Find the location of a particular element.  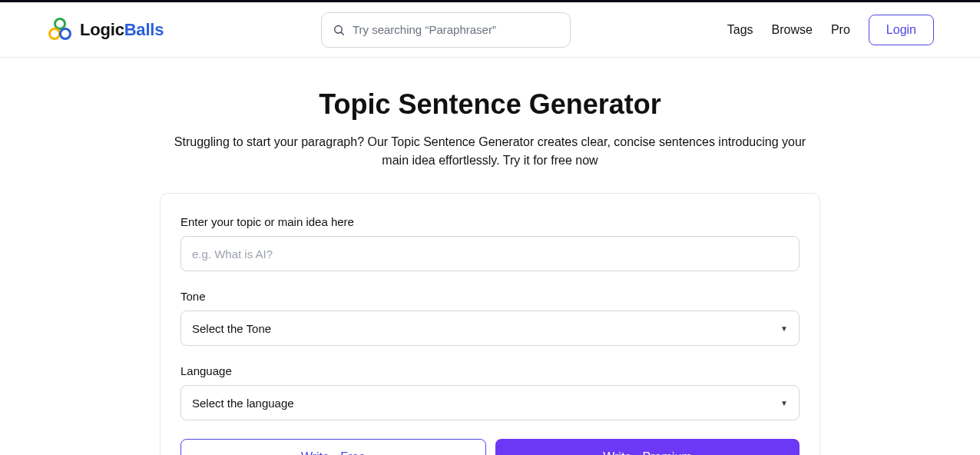

tone-select-button: Select the Tone ▼ is located at coordinates (490, 328).